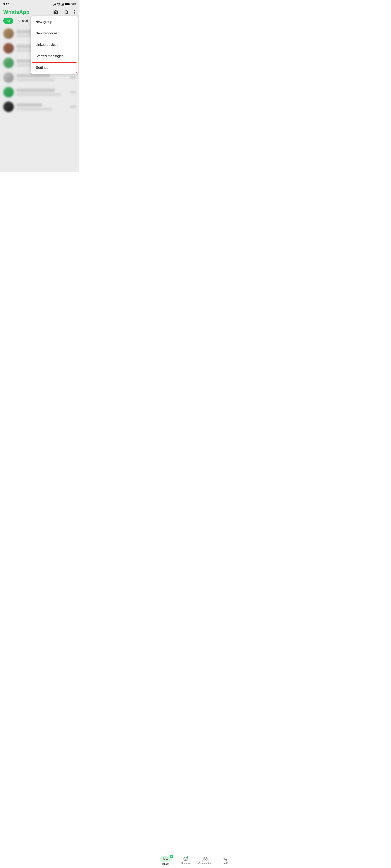  What do you see at coordinates (67, 4) in the screenshot?
I see `battery-icon` at bounding box center [67, 4].